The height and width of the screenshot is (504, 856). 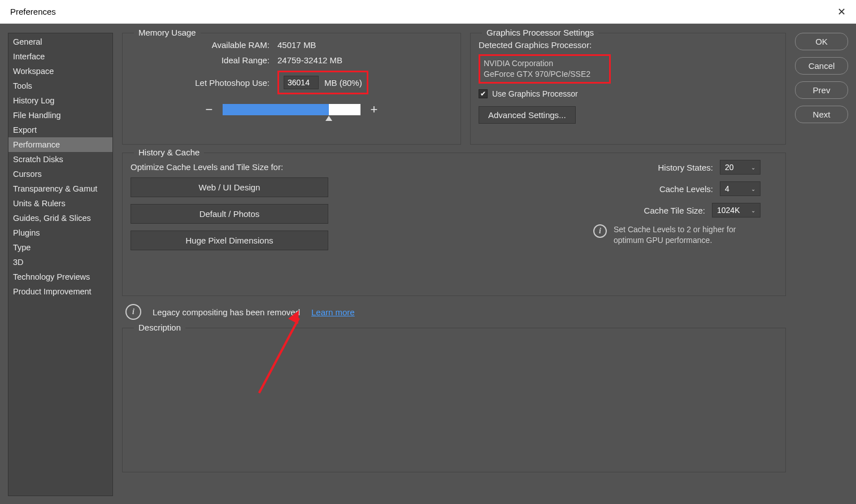 What do you see at coordinates (60, 233) in the screenshot?
I see `sidebar-item-plugins: Plugins` at bounding box center [60, 233].